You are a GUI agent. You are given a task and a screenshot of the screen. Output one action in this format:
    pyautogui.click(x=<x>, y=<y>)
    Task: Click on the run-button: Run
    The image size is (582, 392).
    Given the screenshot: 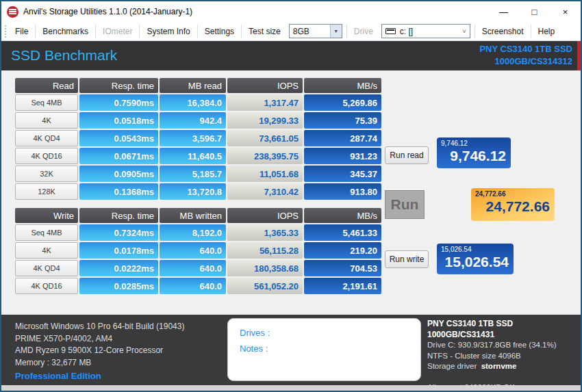 What is the action you would take?
    pyautogui.click(x=405, y=205)
    